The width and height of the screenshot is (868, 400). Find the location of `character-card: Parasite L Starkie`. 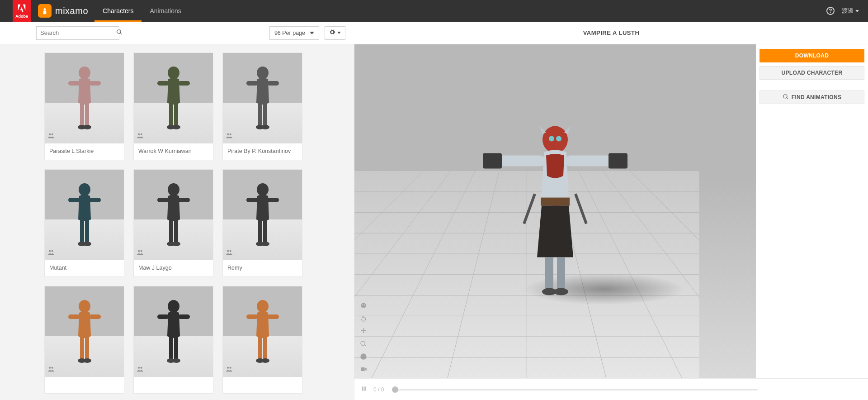

character-card: Parasite L Starkie is located at coordinates (84, 106).